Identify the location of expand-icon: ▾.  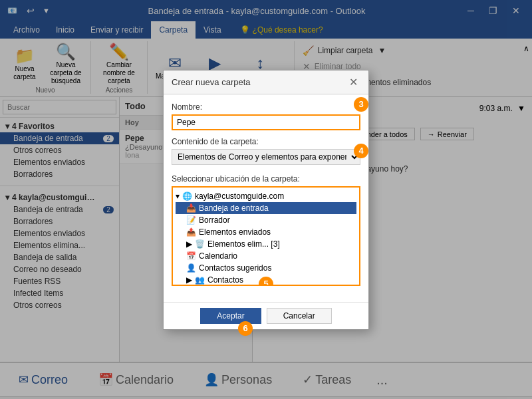
(178, 196).